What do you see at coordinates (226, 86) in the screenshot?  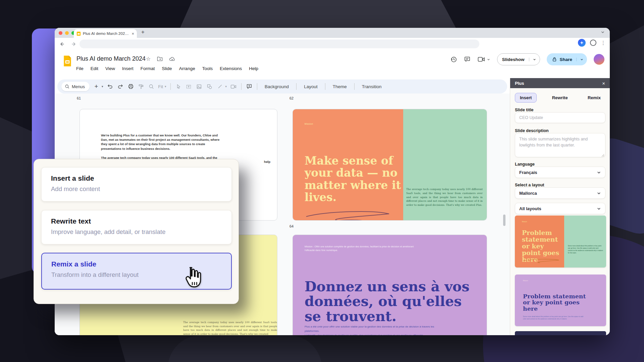 I see `line-chevron-icon: ▾` at bounding box center [226, 86].